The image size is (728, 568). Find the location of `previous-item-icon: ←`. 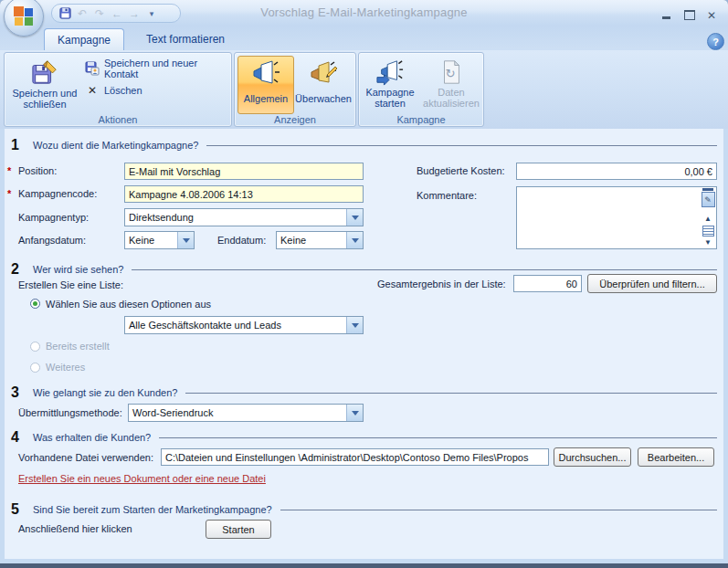

previous-item-icon: ← is located at coordinates (117, 14).